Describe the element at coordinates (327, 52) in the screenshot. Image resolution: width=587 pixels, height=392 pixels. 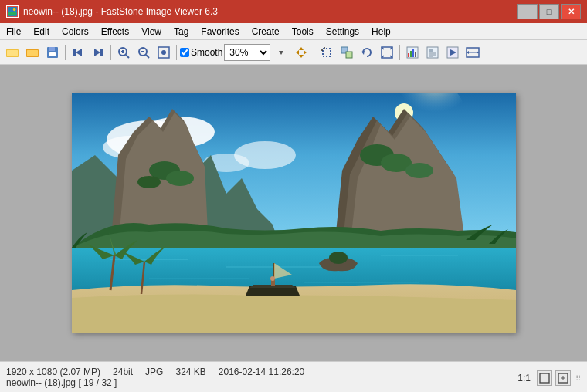
I see `crop-button` at that location.